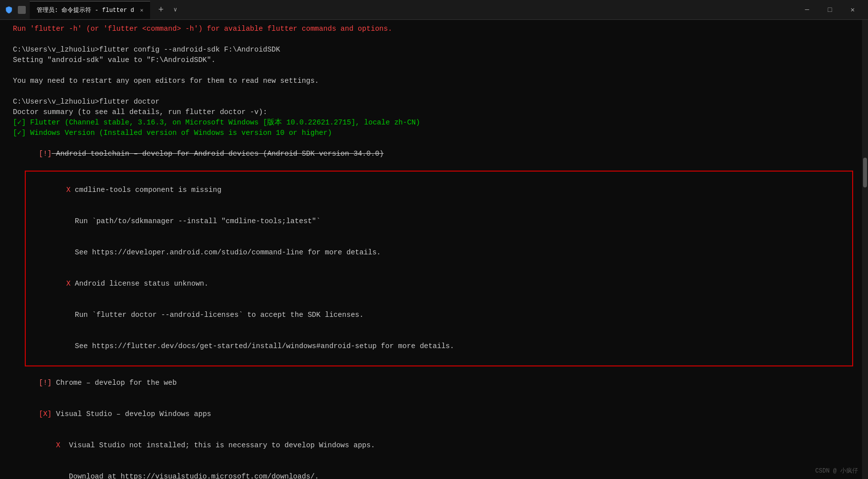 The width and height of the screenshot is (868, 479). I want to click on error-developer-android-link: See https://developer.android.com/studio…, so click(439, 253).